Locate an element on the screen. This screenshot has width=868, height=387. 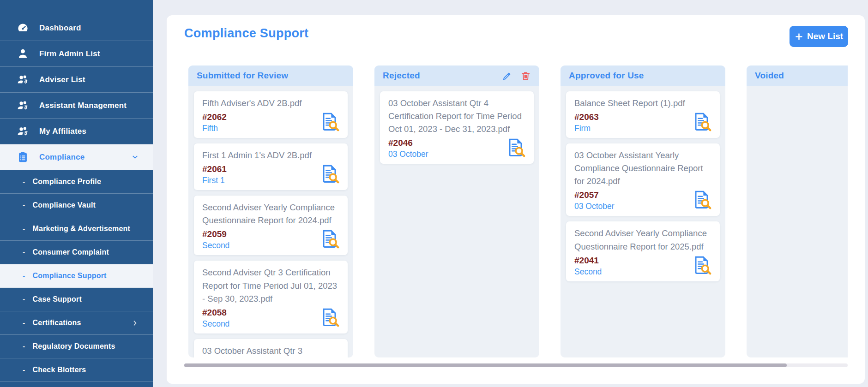
sidebar-item-case-support: -Case Support is located at coordinates (77, 300).